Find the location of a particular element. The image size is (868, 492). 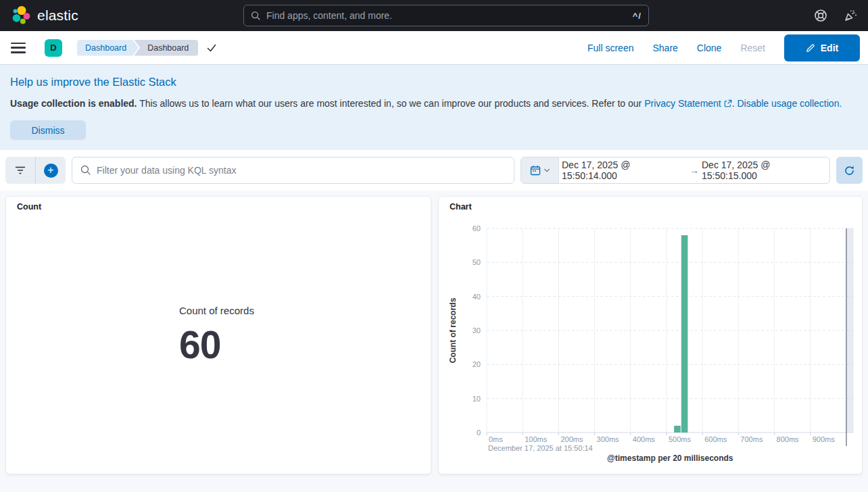

edit-button: Edit is located at coordinates (822, 48).